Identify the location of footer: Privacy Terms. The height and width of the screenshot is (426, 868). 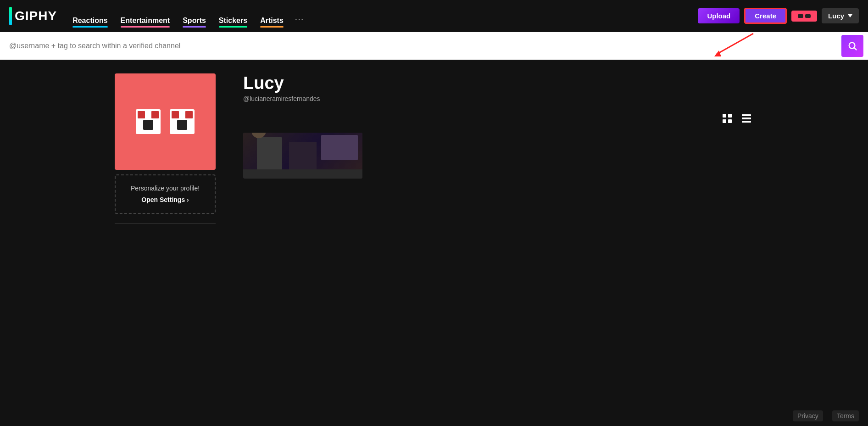
(826, 416).